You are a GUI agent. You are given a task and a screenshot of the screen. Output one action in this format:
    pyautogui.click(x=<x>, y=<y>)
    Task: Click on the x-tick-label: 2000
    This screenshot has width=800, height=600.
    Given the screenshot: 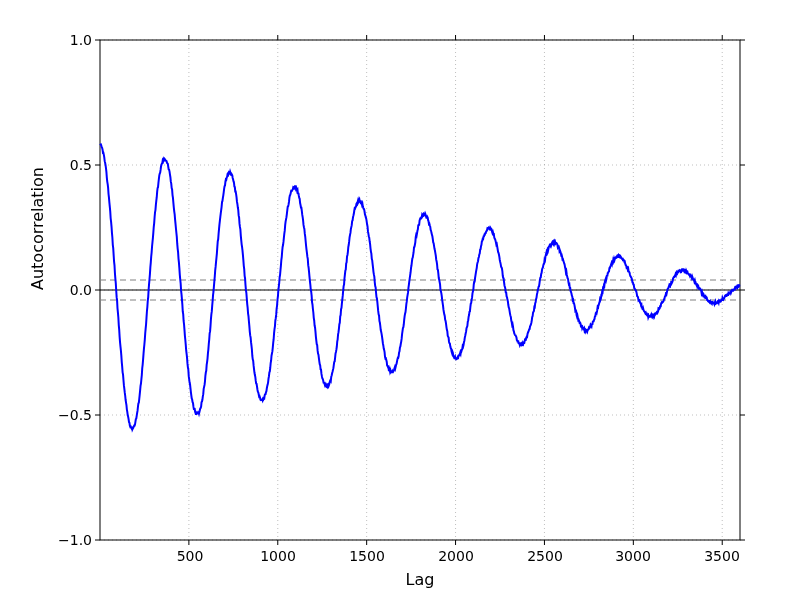 What is the action you would take?
    pyautogui.click(x=456, y=556)
    